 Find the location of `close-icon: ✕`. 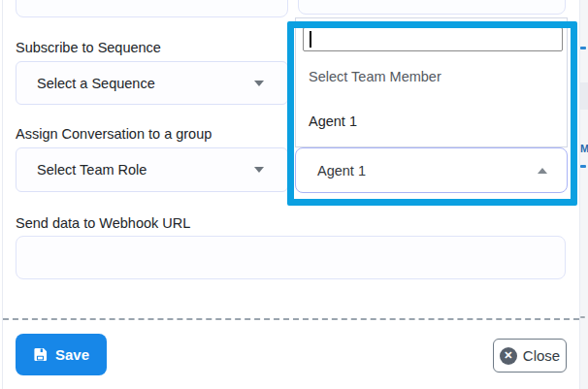

close-icon: ✕ is located at coordinates (508, 356).